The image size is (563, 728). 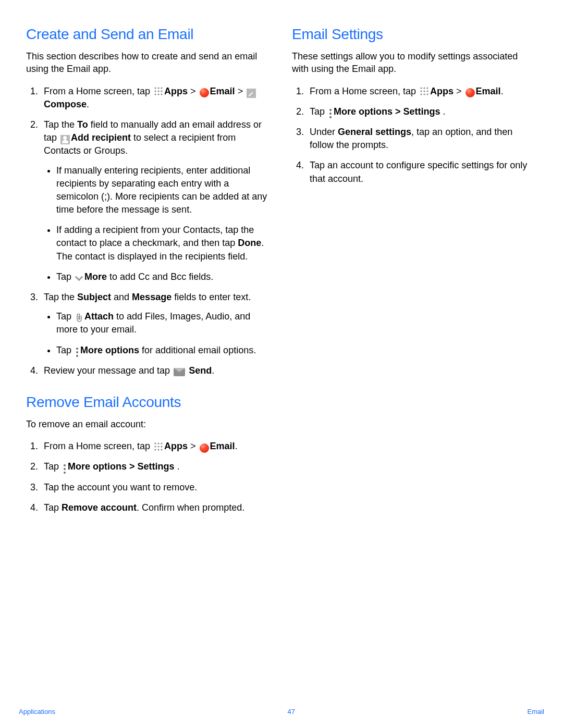 I want to click on bullet: If manually entering recipients, enter a…, so click(x=164, y=191).